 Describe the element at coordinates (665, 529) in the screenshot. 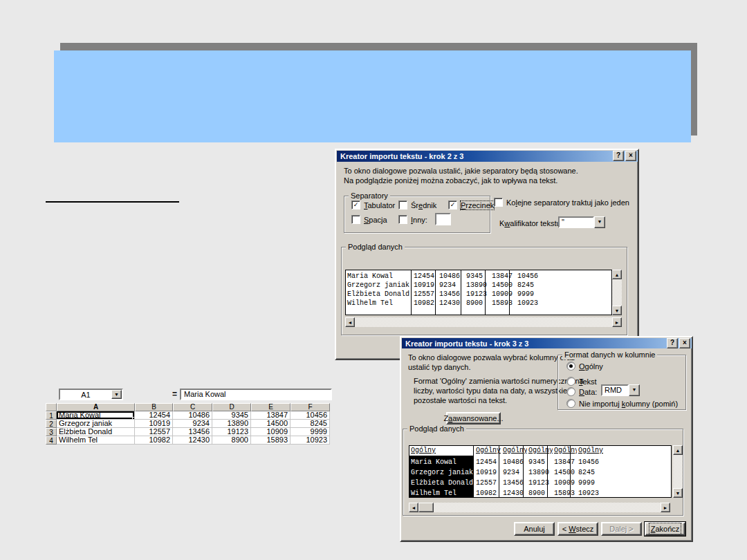

I see `finish-button: Zakończ` at that location.